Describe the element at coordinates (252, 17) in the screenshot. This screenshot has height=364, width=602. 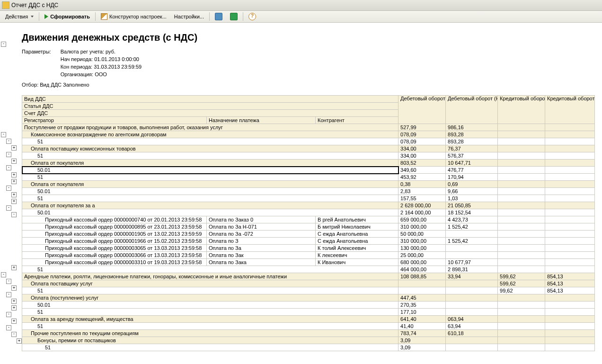
I see `help-button: ?` at that location.